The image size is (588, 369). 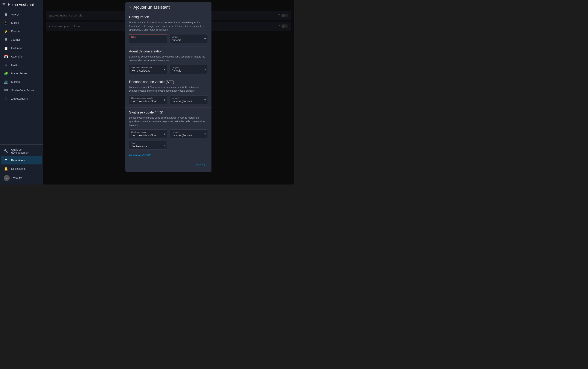 What do you see at coordinates (168, 165) in the screenshot?
I see `modal-footer: CRÉER` at bounding box center [168, 165].